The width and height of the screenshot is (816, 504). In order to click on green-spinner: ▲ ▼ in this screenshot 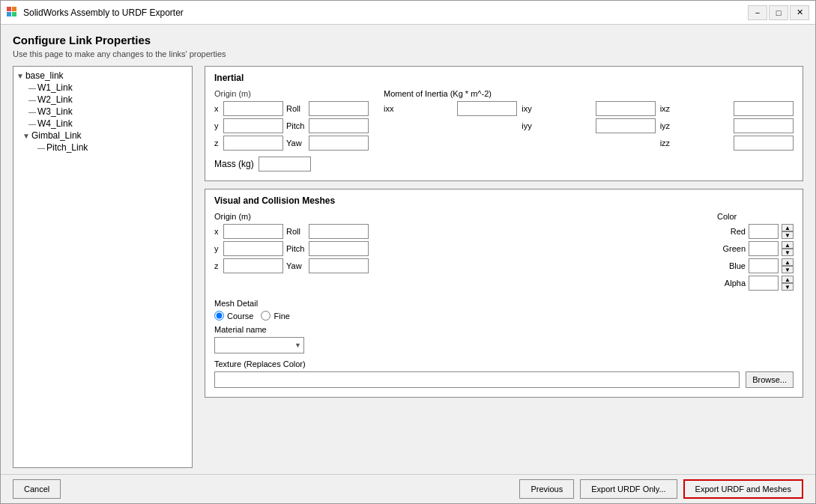, I will do `click(788, 249)`.